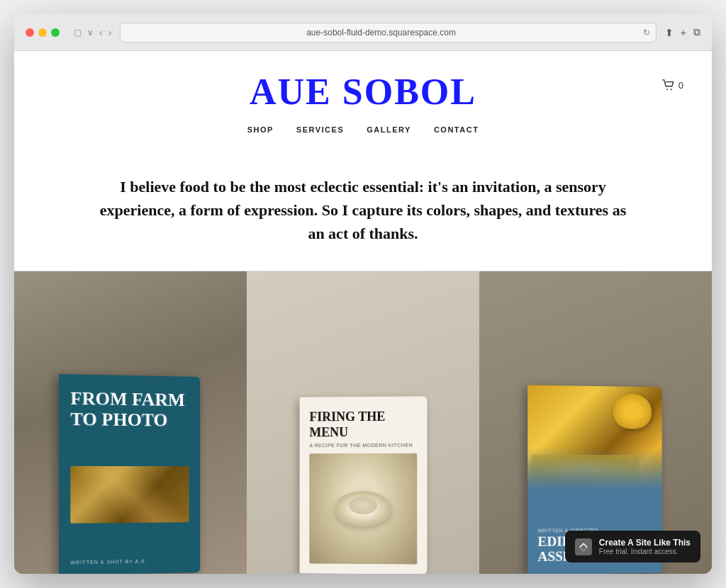  Describe the element at coordinates (683, 33) in the screenshot. I see `new-tab-icon: +` at that location.